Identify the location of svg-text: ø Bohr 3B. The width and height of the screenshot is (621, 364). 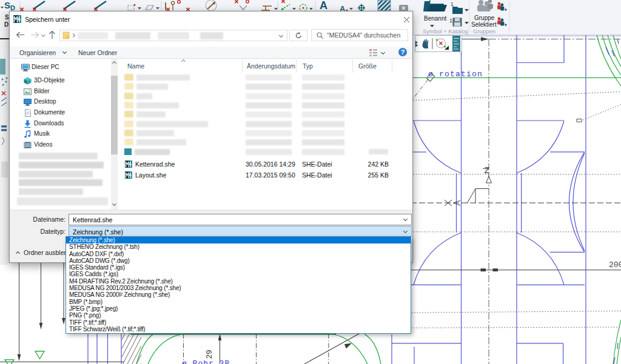
(206, 362).